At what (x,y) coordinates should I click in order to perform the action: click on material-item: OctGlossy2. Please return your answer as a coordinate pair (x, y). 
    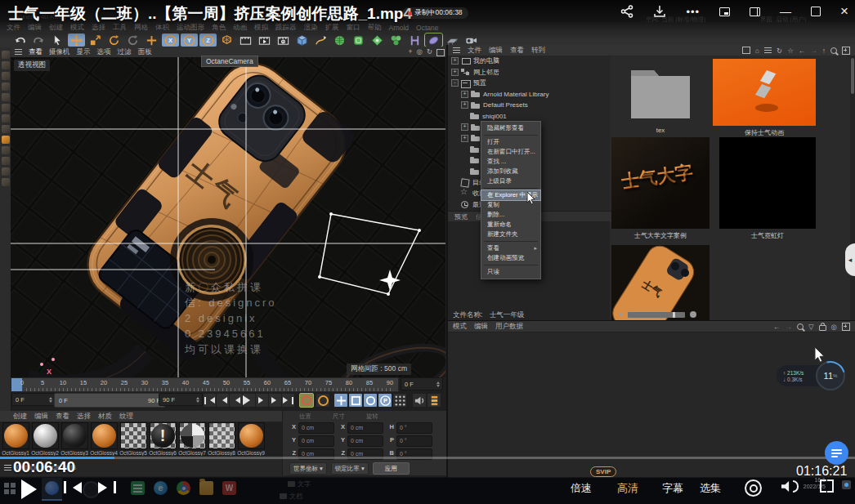
    Looking at the image, I should click on (45, 439).